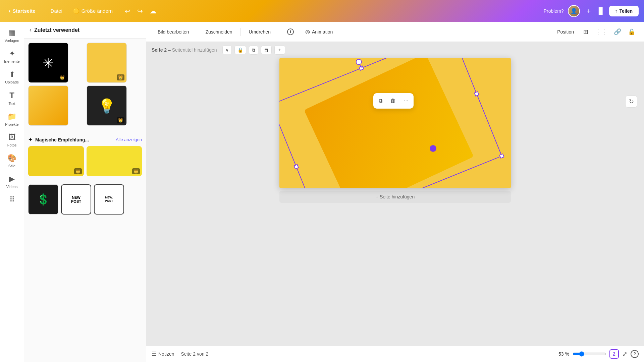 This screenshot has height=362, width=644. What do you see at coordinates (319, 32) in the screenshot?
I see `animation-button: ◎ Animation` at bounding box center [319, 32].